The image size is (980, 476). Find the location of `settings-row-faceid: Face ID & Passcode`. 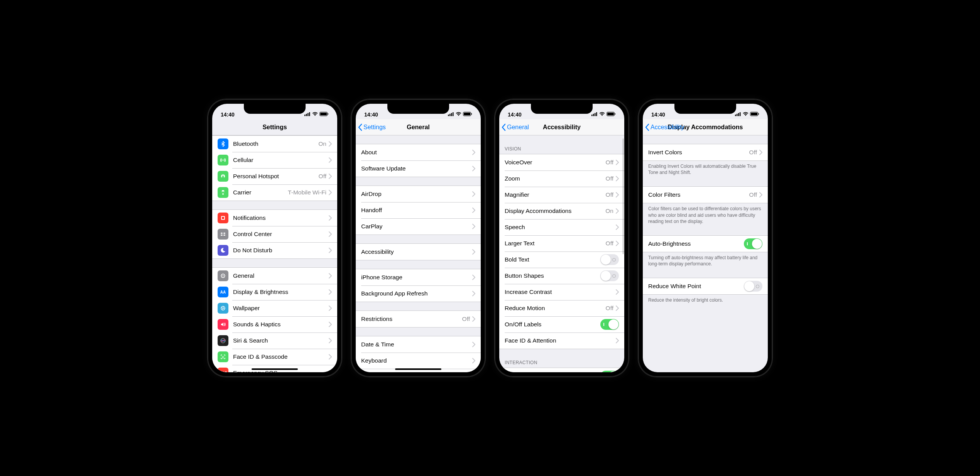

settings-row-faceid: Face ID & Passcode is located at coordinates (275, 357).